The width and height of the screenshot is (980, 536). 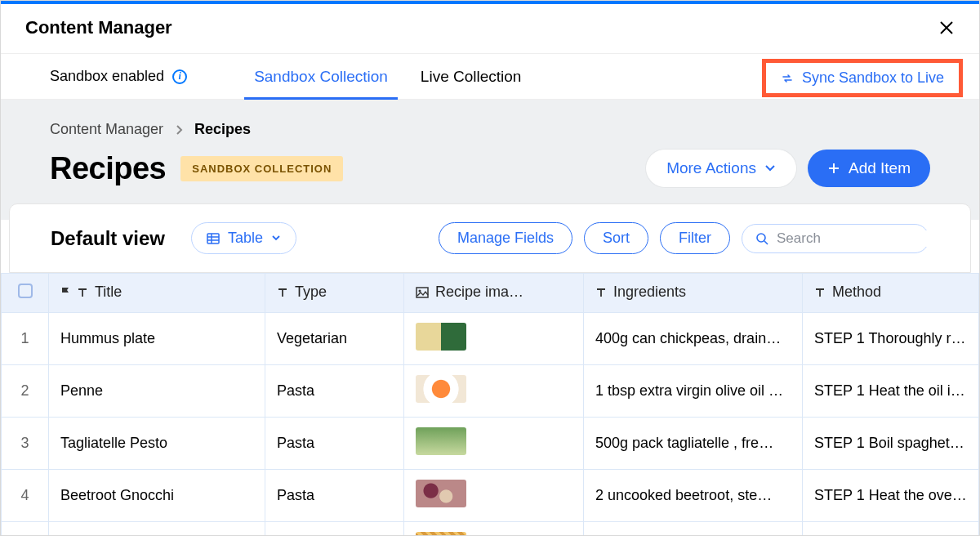 I want to click on cell-title: Tagliatelle Pesto, so click(x=157, y=444).